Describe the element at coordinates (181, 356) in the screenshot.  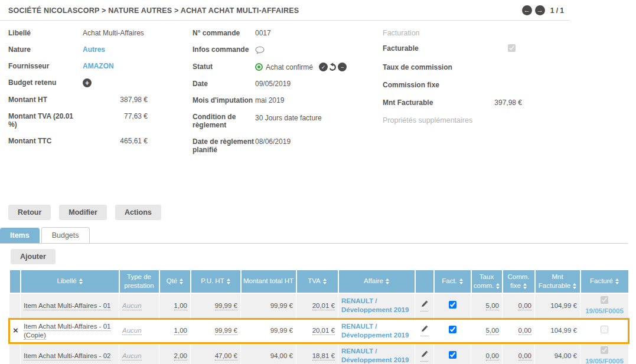
I see `item-qte: 2,00` at that location.